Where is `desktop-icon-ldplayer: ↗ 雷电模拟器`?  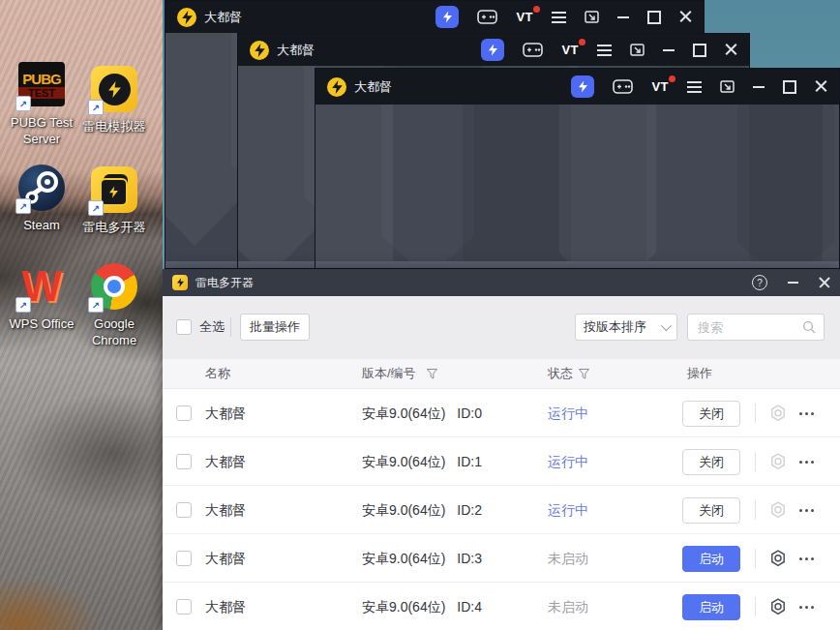 desktop-icon-ldplayer: ↗ 雷电模拟器 is located at coordinates (114, 101).